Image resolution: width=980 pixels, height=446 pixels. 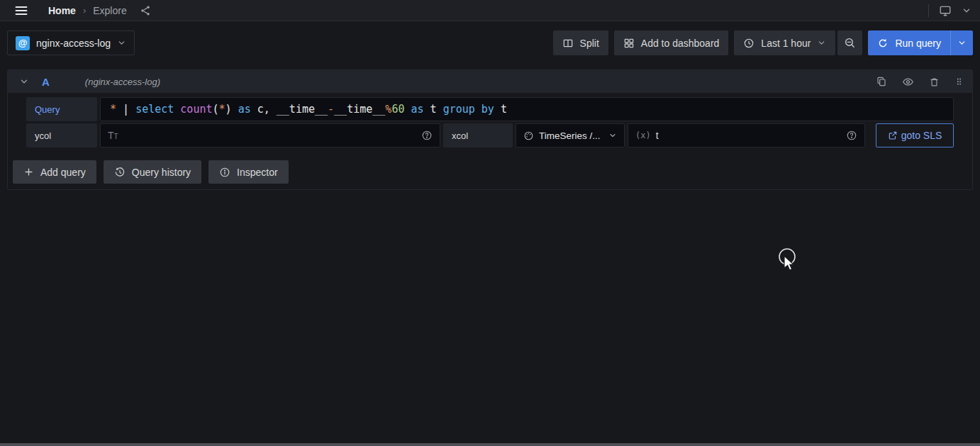 What do you see at coordinates (681, 43) in the screenshot?
I see `add-to-dashboard-label: Add to dashboard` at bounding box center [681, 43].